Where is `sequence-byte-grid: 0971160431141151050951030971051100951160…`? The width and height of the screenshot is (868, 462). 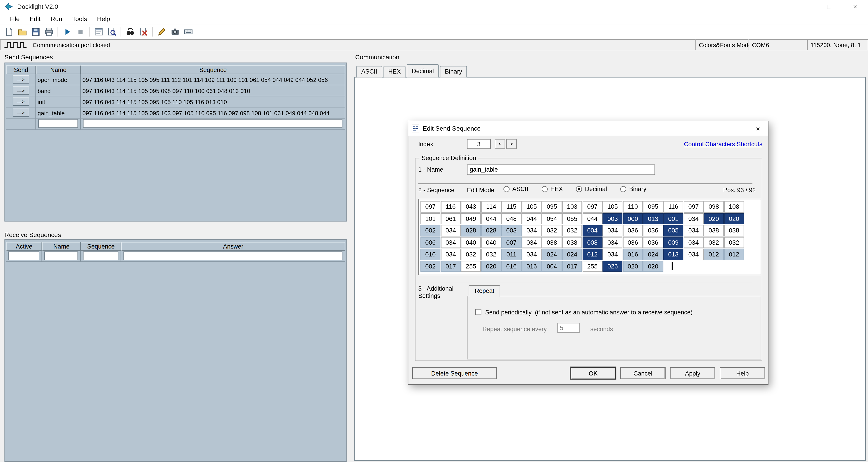 sequence-byte-grid: 0971160431141151050951030971051100951160… is located at coordinates (590, 237).